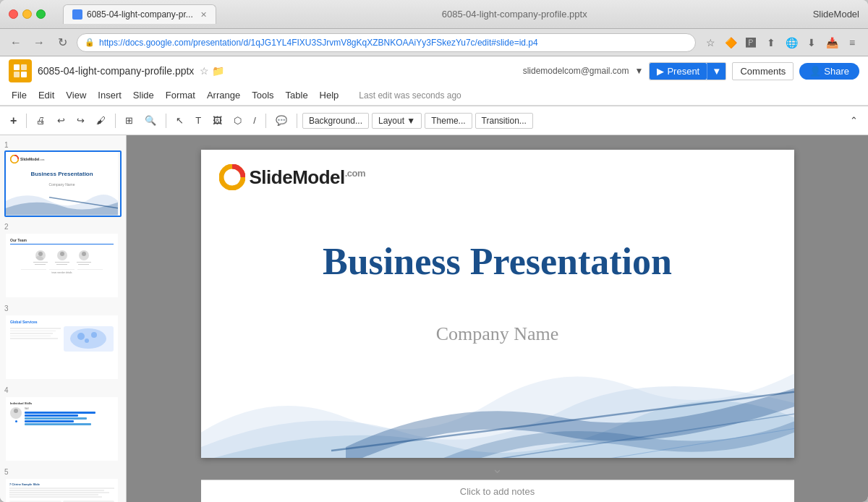  I want to click on slide-img-1: SlideModel.com Business Presentation Com…, so click(62, 184).